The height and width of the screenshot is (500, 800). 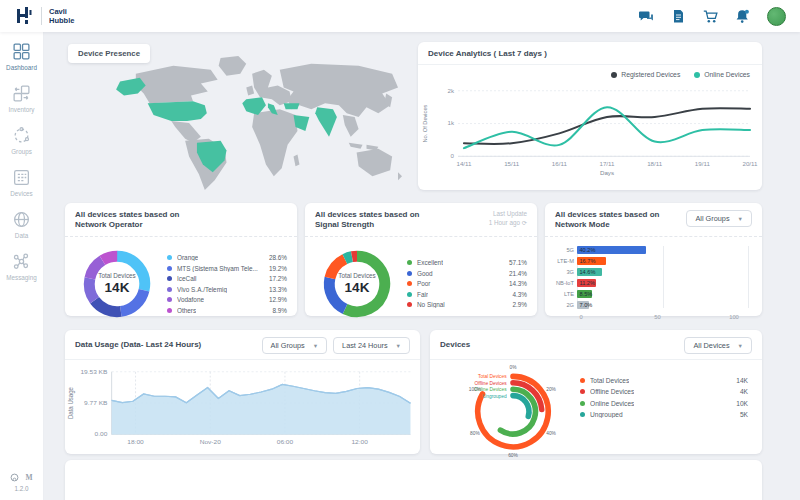 I want to click on devices-legend: Total Devices14KOffline Devices4KOnline …, so click(x=664, y=398).